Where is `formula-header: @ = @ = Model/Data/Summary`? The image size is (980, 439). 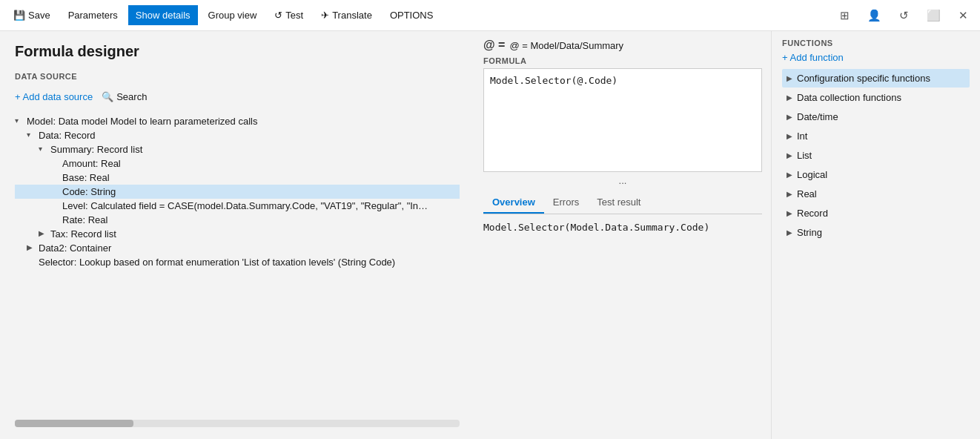
formula-header: @ = @ = Model/Data/Summary is located at coordinates (623, 45).